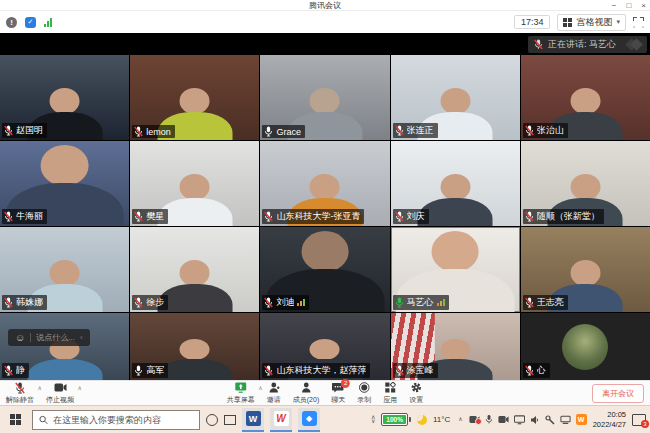 This screenshot has width=650, height=433. I want to click on meeting-logo-watermark-icon, so click(634, 44).